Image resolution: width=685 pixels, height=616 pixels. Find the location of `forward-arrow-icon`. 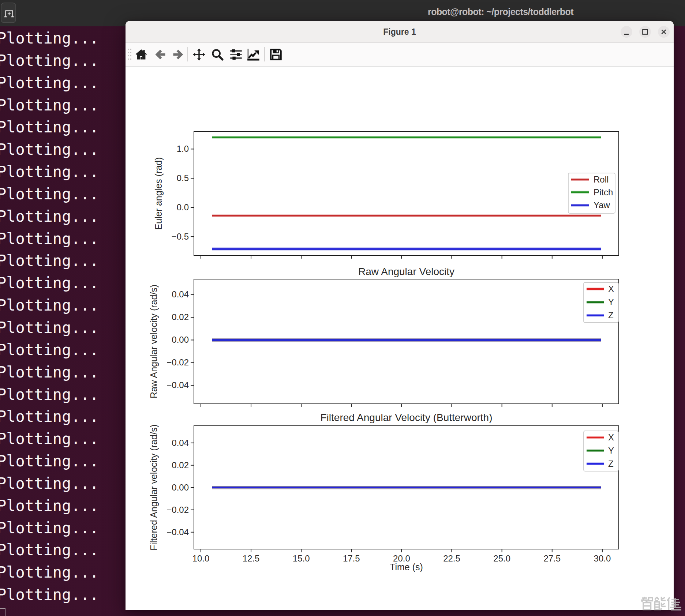

forward-arrow-icon is located at coordinates (178, 55).